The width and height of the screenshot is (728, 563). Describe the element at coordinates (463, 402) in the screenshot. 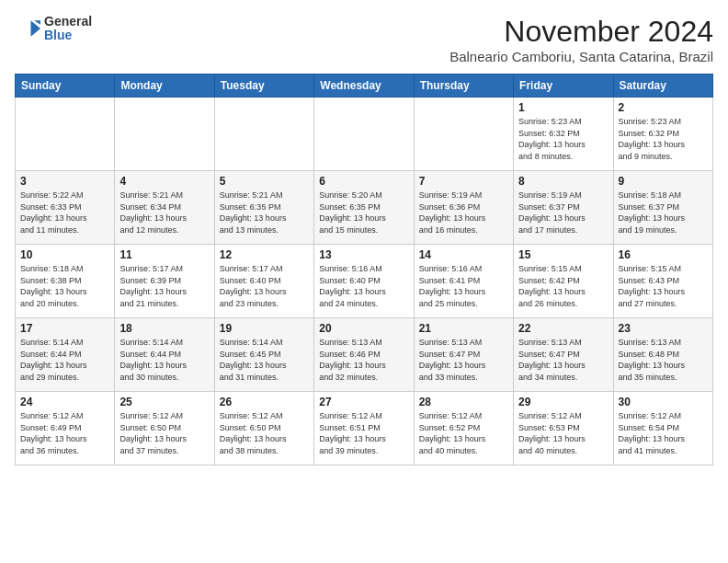

I see `day-number: 28` at that location.